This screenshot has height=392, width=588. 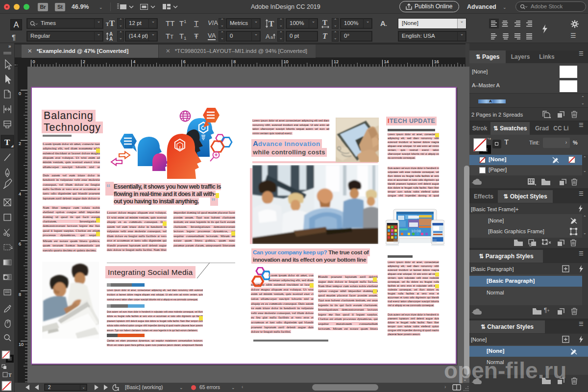 What do you see at coordinates (386, 62) in the screenshot?
I see `svg-text: 14` at bounding box center [386, 62].